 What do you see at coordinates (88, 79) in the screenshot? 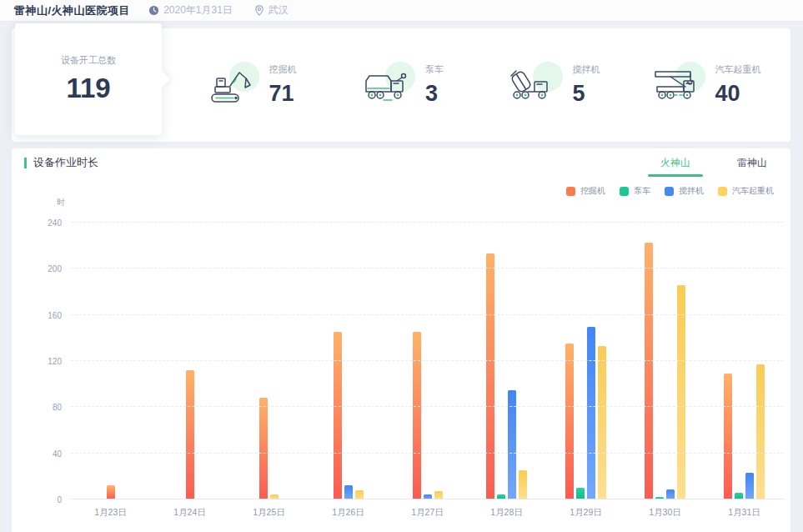
I see `total-equipment-card: 设备开工总数 119` at bounding box center [88, 79].